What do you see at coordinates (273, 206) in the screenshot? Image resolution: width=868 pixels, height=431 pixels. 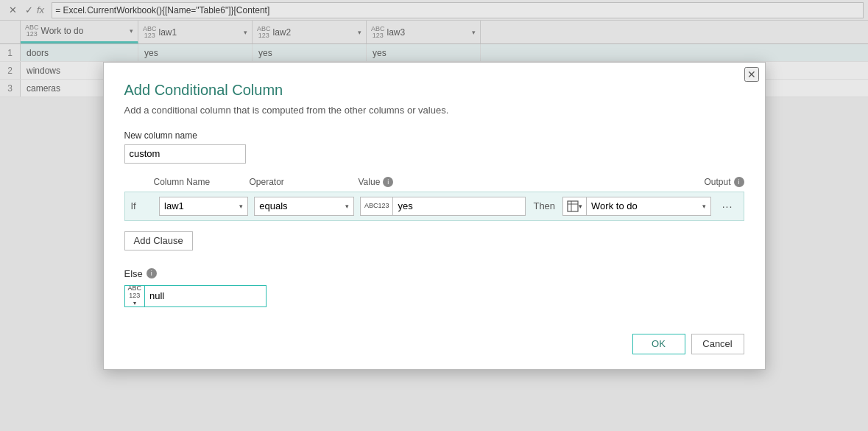 I see `operator-value: equals` at bounding box center [273, 206].